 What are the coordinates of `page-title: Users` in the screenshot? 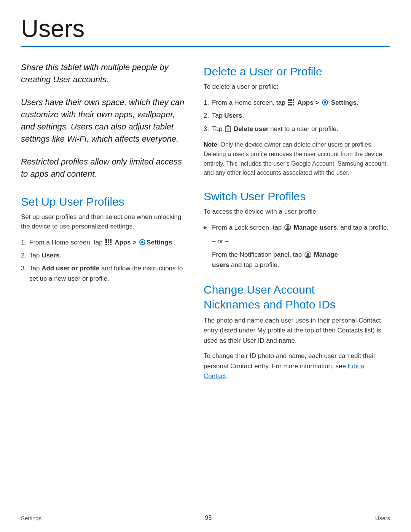 It's located at (206, 29).